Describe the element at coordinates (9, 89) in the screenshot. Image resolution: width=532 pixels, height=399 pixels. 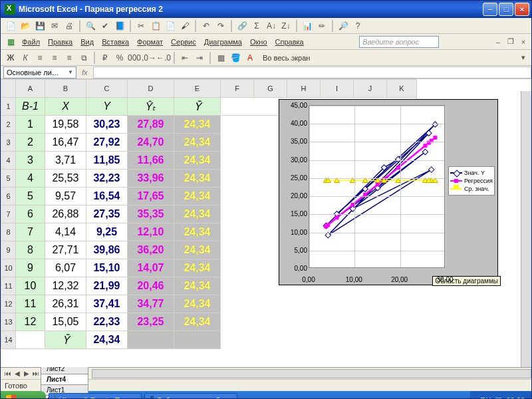
I see `select-all-corner` at that location.